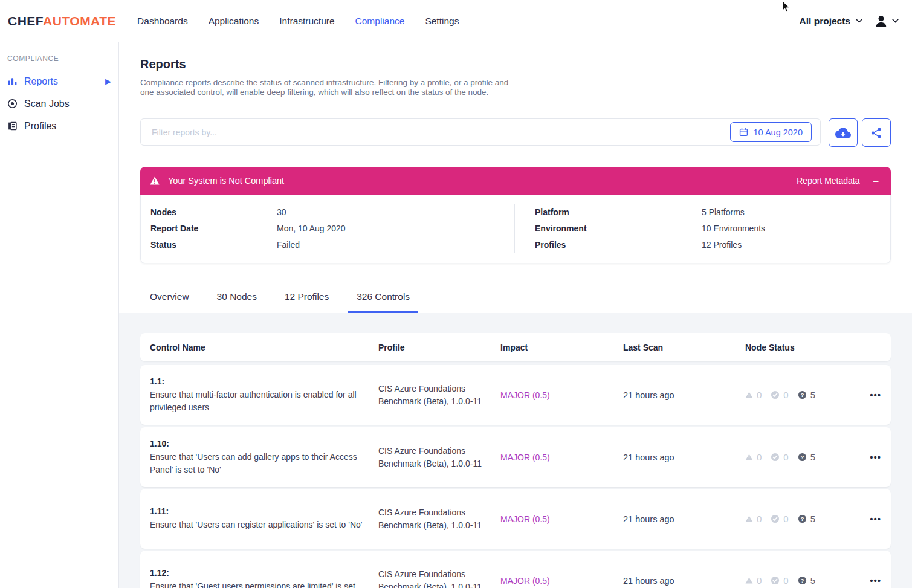 This screenshot has height=588, width=912. What do you see at coordinates (684, 347) in the screenshot?
I see `col-last-scan: Last Scan` at bounding box center [684, 347].